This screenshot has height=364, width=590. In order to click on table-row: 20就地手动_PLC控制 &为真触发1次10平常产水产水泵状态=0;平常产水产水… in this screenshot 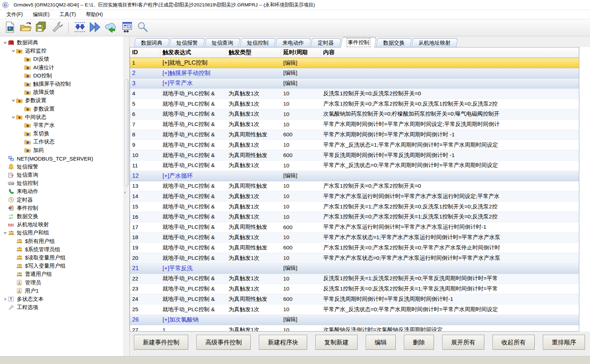, I will do `click(354, 258)`.